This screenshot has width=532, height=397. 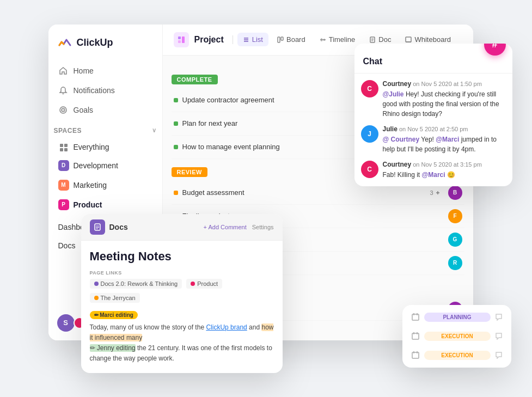 I want to click on page-link-label: Docs 2.0: Rework & Thinking, so click(x=139, y=284).